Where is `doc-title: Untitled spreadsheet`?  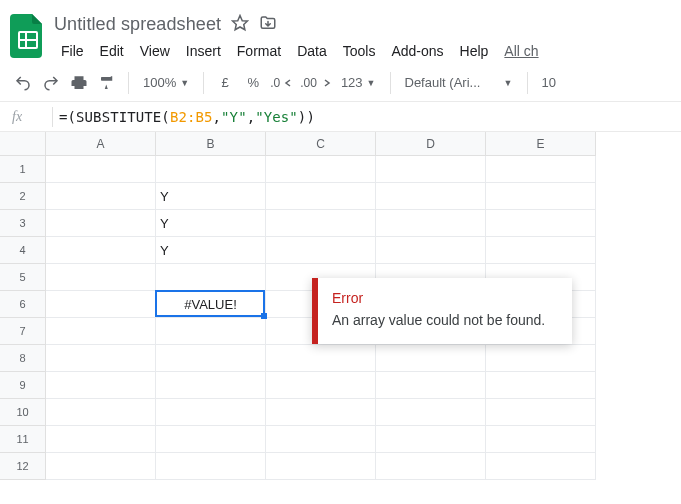
doc-title: Untitled spreadsheet is located at coordinates (138, 24).